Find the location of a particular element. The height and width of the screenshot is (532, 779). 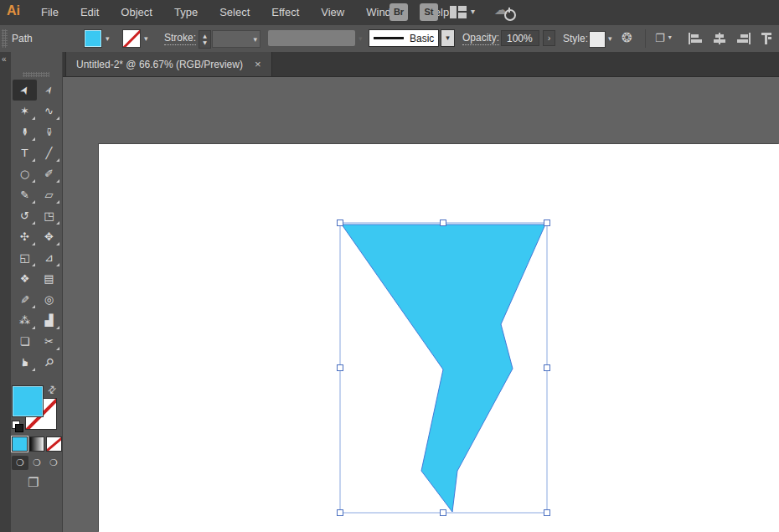

tool-eraser: ▱ is located at coordinates (49, 194).